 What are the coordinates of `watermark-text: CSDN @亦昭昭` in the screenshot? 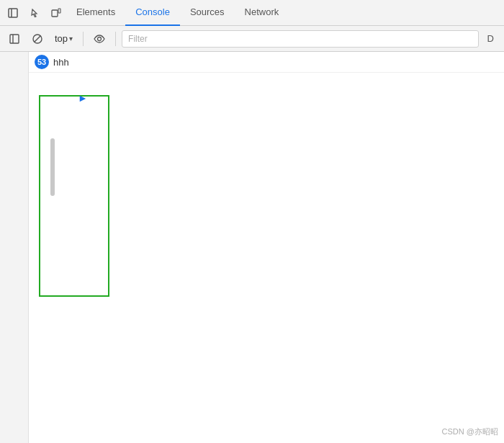 It's located at (470, 432).